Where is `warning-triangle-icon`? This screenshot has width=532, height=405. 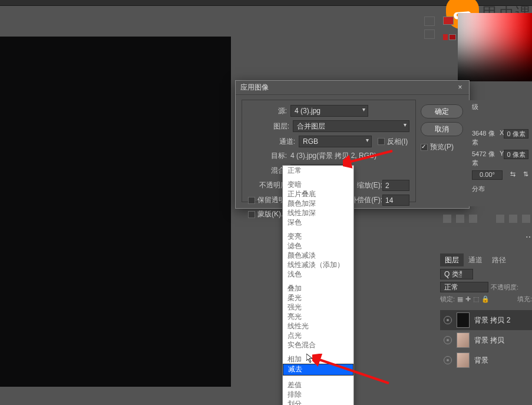 warning-triangle-icon is located at coordinates (445, 37).